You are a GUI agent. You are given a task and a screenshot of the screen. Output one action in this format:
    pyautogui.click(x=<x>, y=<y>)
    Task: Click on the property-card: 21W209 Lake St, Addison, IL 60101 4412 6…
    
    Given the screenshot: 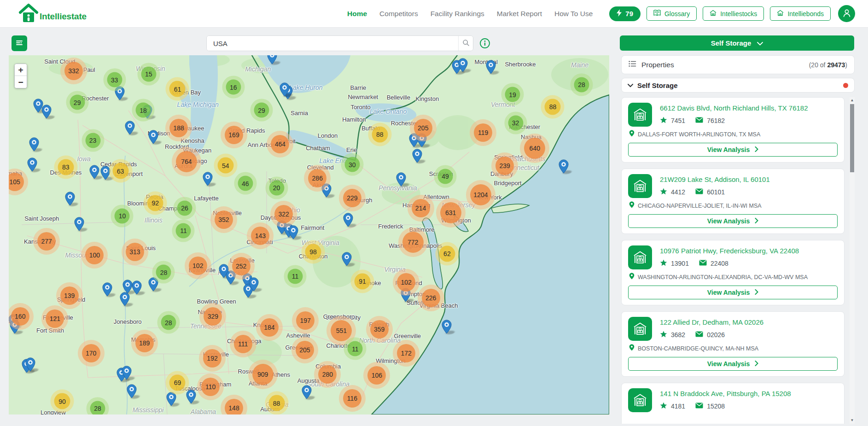 What is the action you would take?
    pyautogui.click(x=733, y=201)
    